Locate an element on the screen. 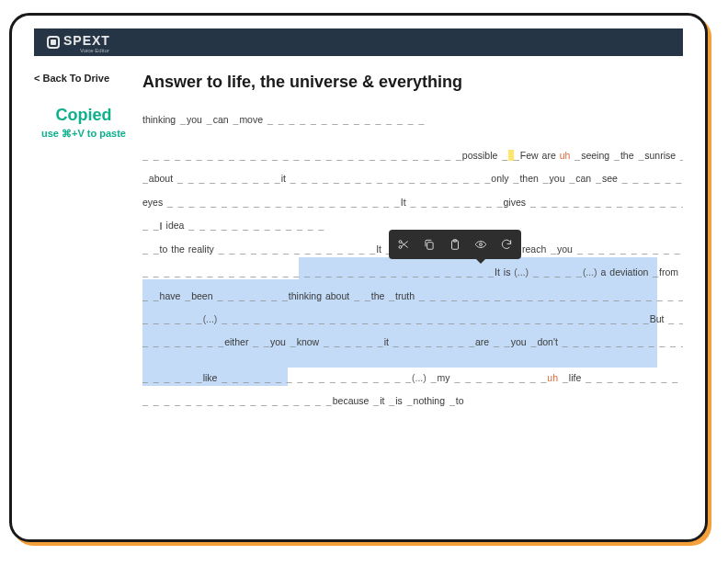 The height and width of the screenshot is (566, 728). word: thinking is located at coordinates (159, 119).